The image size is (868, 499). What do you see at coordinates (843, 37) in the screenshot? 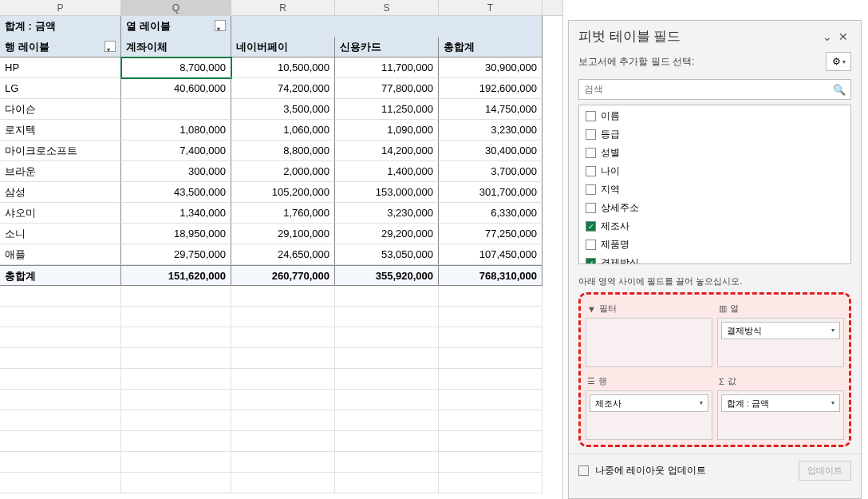
I see `pane-close-icon: ✕` at bounding box center [843, 37].